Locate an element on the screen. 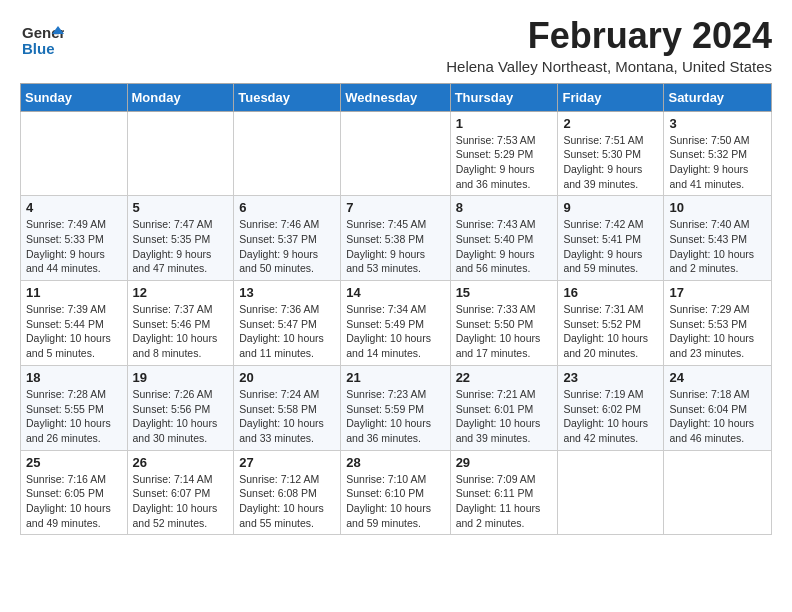 The width and height of the screenshot is (792, 612). day-info: Sunrise: 7:53 AM Sunset: 5:29 PM Dayligh… is located at coordinates (504, 162).